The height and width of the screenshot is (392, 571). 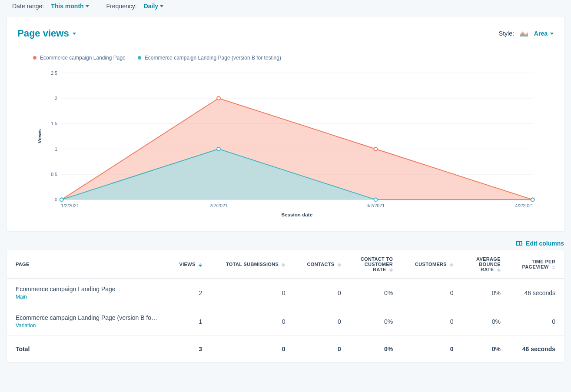 What do you see at coordinates (537, 293) in the screenshot?
I see `cell-time-per-pageview: 46 seconds` at bounding box center [537, 293].